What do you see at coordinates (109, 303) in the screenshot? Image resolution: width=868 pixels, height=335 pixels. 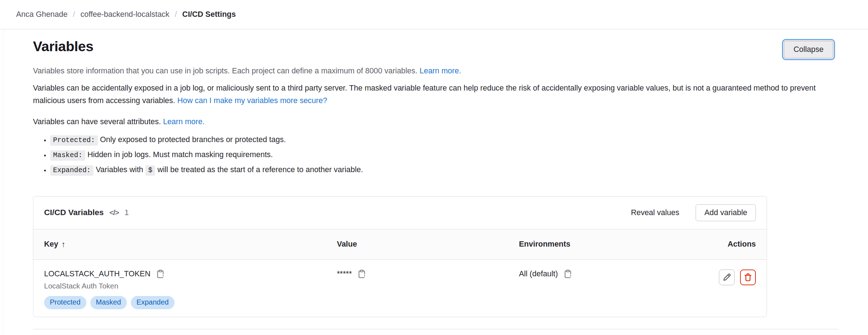 I see `badge-masked: Masked` at bounding box center [109, 303].